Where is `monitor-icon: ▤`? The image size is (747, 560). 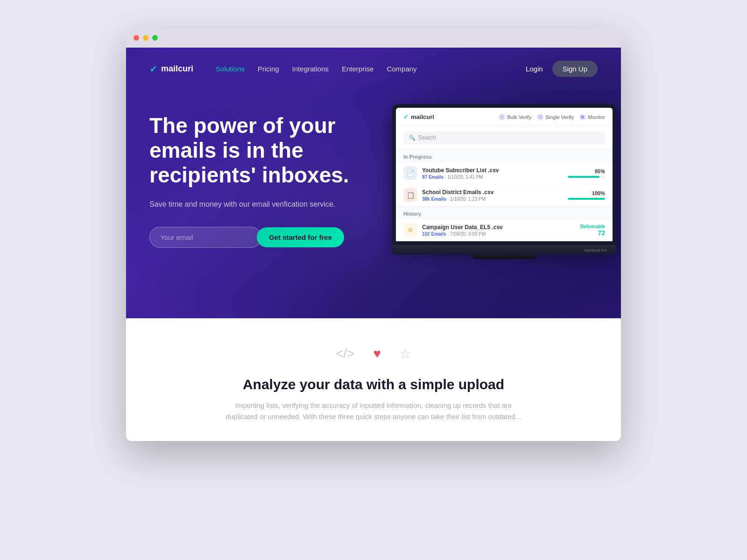
monitor-icon: ▤ is located at coordinates (583, 117).